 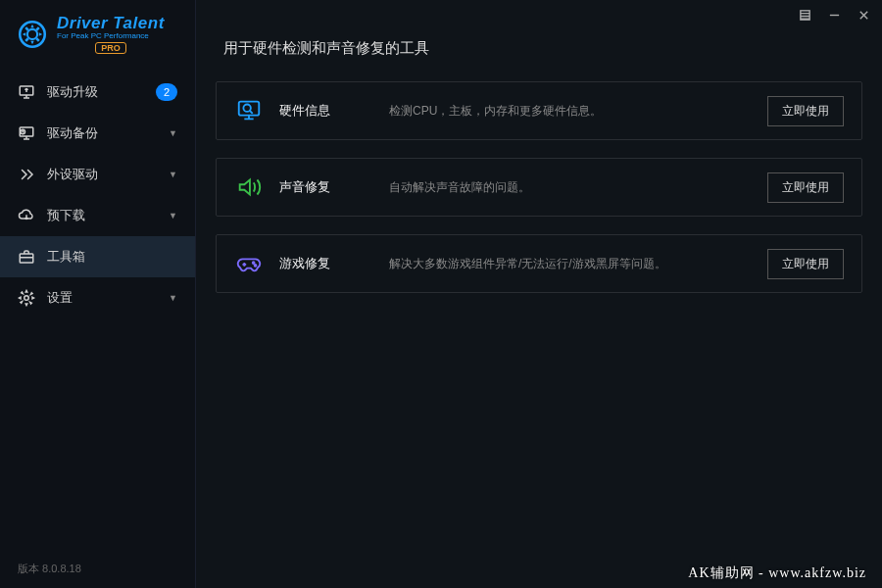 What do you see at coordinates (111, 35) in the screenshot?
I see `brand-subtitle: For Peak PC Performance` at bounding box center [111, 35].